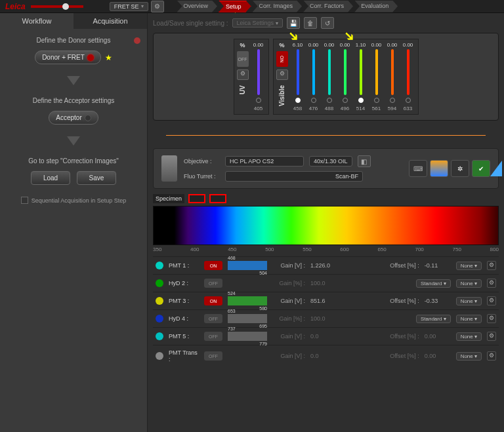 This screenshot has height=432, width=504. What do you see at coordinates (326, 135) in the screenshot?
I see `beam-path` at bounding box center [326, 135].